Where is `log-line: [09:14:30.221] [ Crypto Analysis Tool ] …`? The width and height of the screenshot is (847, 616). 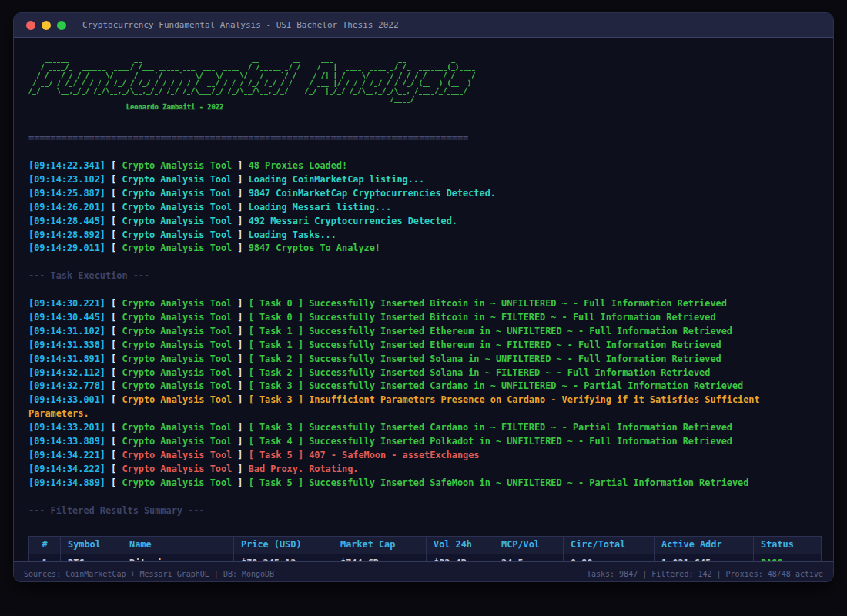
log-line: [09:14:30.221] [ Crypto Analysis Tool ] … is located at coordinates (424, 304).